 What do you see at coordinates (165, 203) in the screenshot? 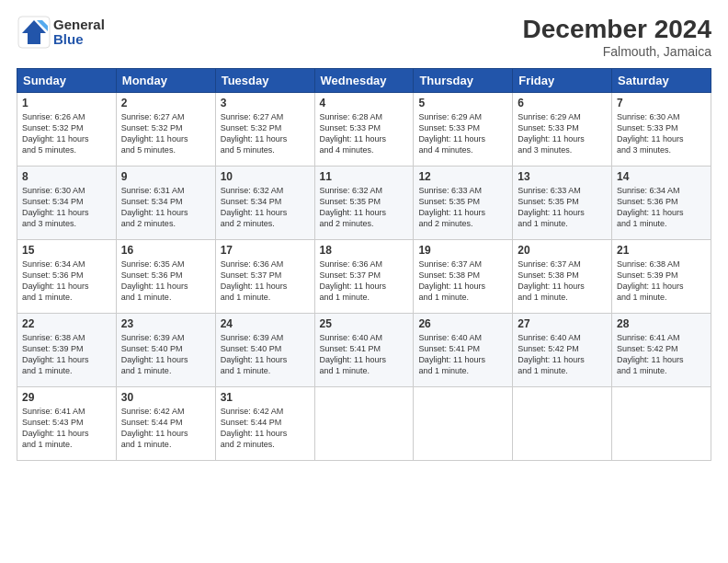
I see `calendar-cell: 9Sunrise: 6:31 AM Sunset: 5:34 PM Daylig…` at bounding box center [165, 203].